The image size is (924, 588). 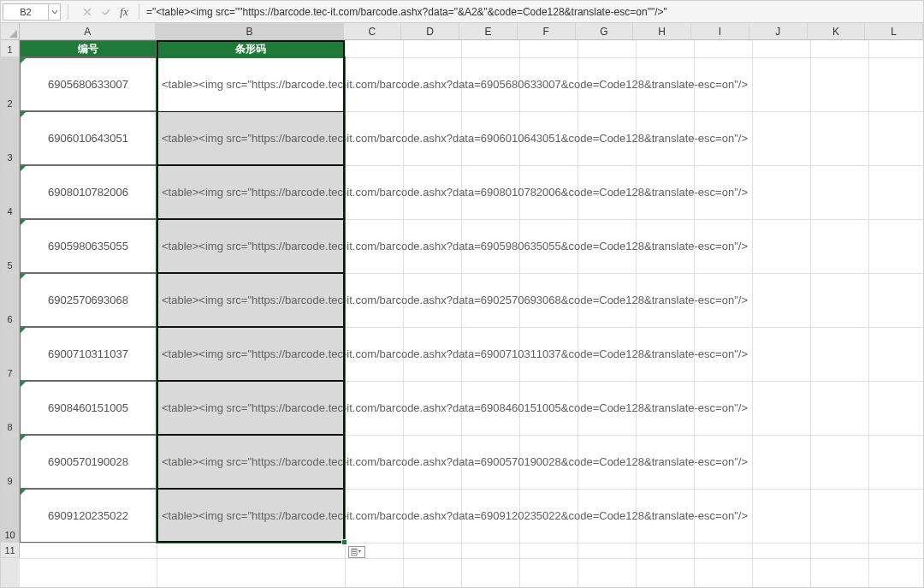 I want to click on cell-B6, so click(x=251, y=300).